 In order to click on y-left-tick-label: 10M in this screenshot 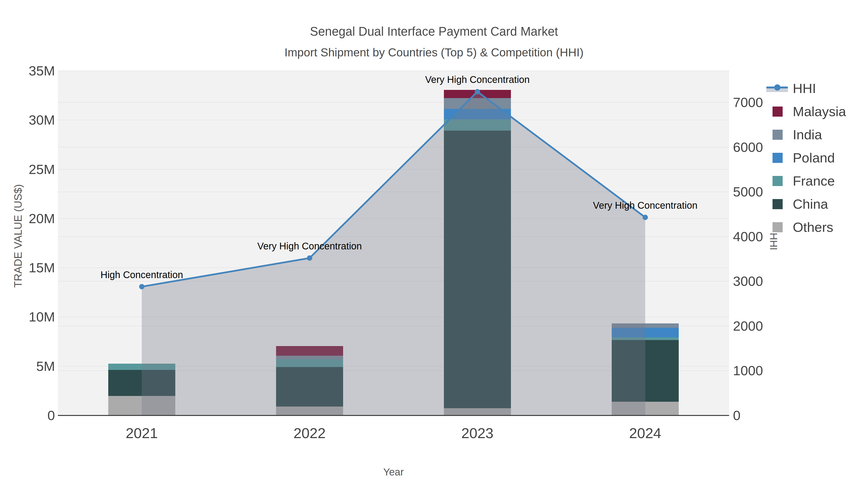, I will do `click(28, 317)`.